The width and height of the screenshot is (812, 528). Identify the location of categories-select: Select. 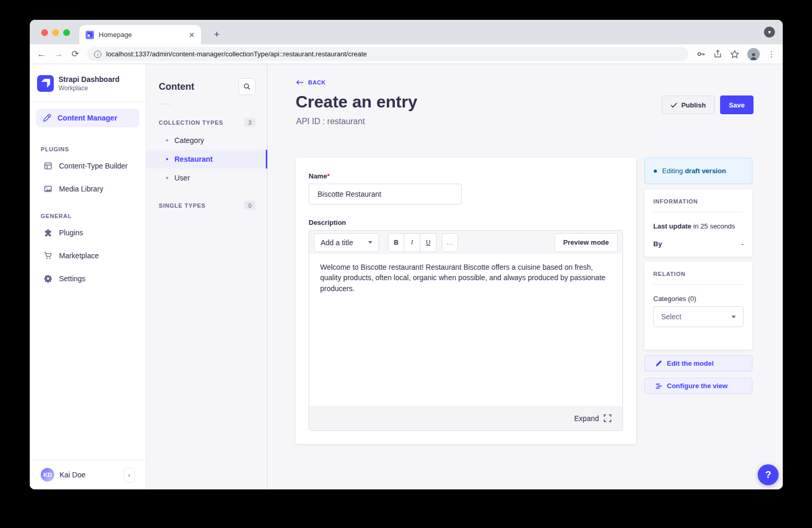
(699, 317).